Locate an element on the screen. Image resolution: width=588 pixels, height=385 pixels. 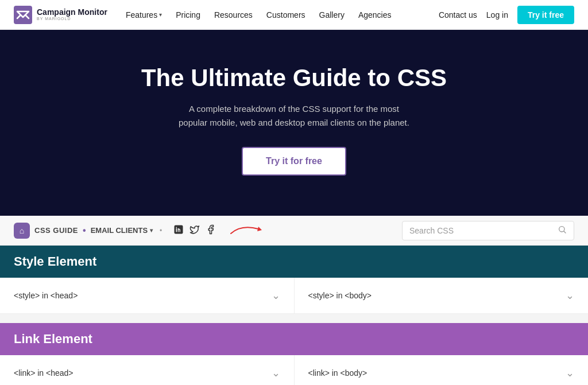
toolbar: ⌂ CSS GUIDE • EMAIL CLIENTS ▾ • is located at coordinates (294, 231).